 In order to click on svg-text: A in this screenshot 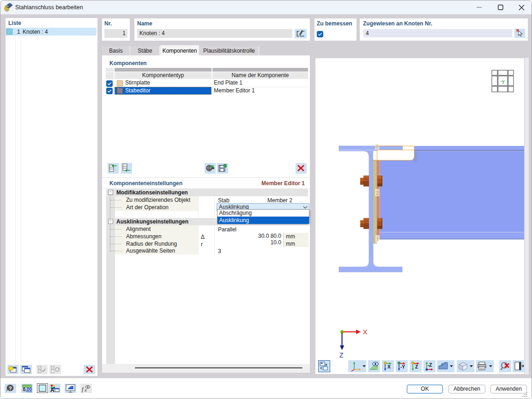, I will do `click(53, 390)`.